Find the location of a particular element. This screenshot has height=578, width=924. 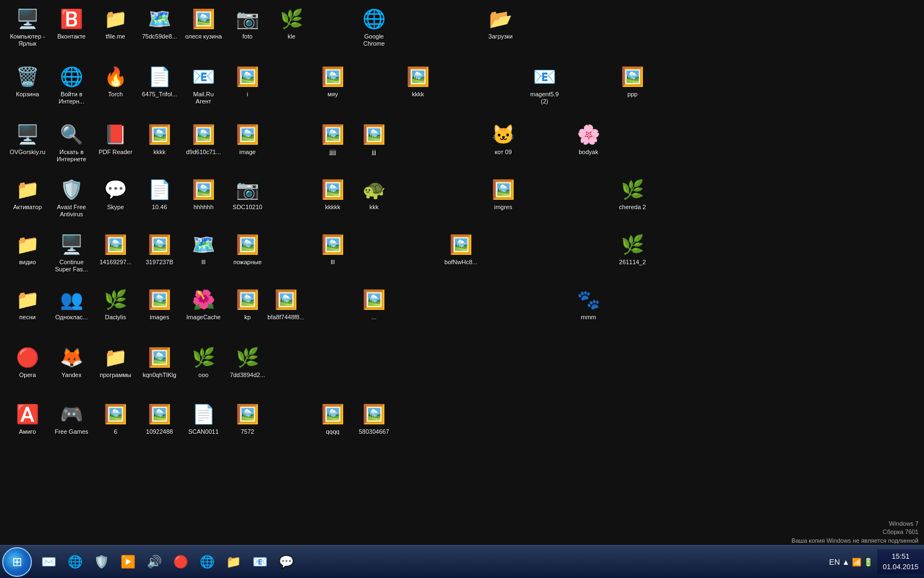

desktop-icon-14169: 🖼️14169297... is located at coordinates (116, 249).